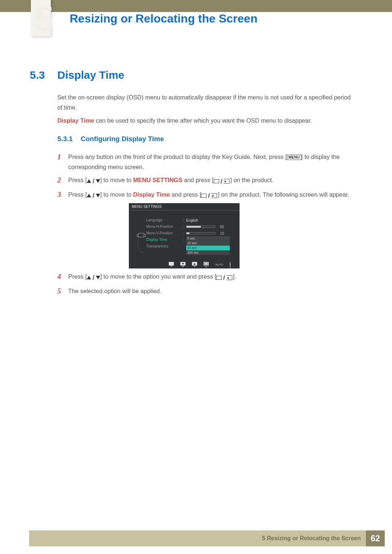  What do you see at coordinates (200, 265) in the screenshot?
I see `osd-button-bar: AUTO` at bounding box center [200, 265].